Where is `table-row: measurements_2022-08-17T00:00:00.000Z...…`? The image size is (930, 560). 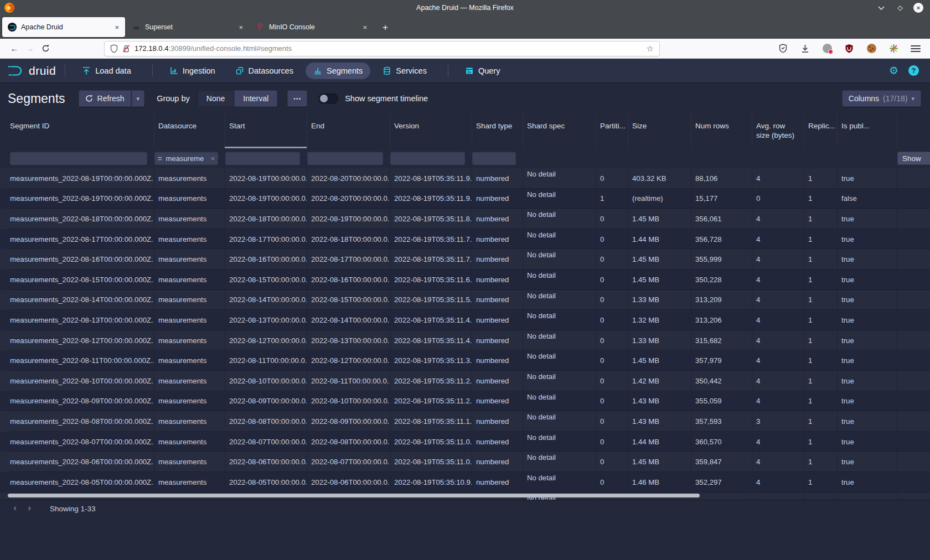
table-row: measurements_2022-08-17T00:00:00.000Z...… is located at coordinates (465, 239).